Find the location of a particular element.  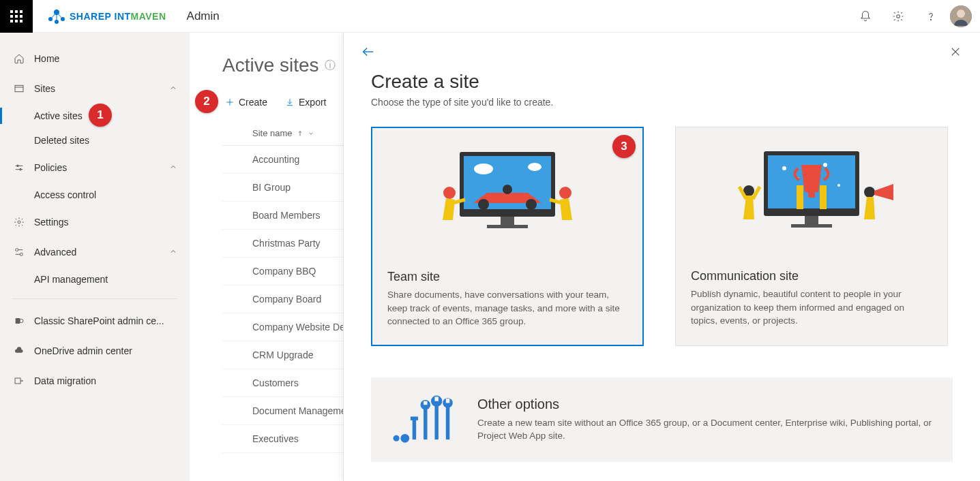

nav-policies-label: Policies is located at coordinates (50, 168).